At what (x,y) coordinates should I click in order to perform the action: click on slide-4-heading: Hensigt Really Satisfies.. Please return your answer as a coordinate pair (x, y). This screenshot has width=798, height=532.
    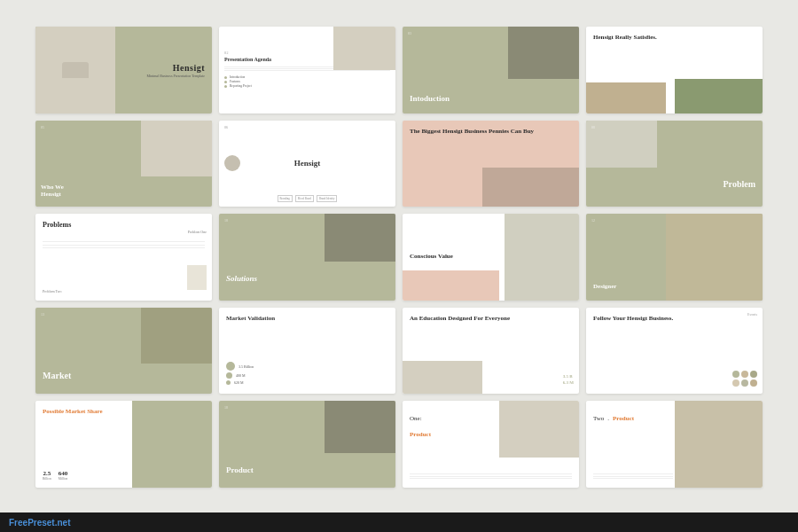
    Looking at the image, I should click on (625, 37).